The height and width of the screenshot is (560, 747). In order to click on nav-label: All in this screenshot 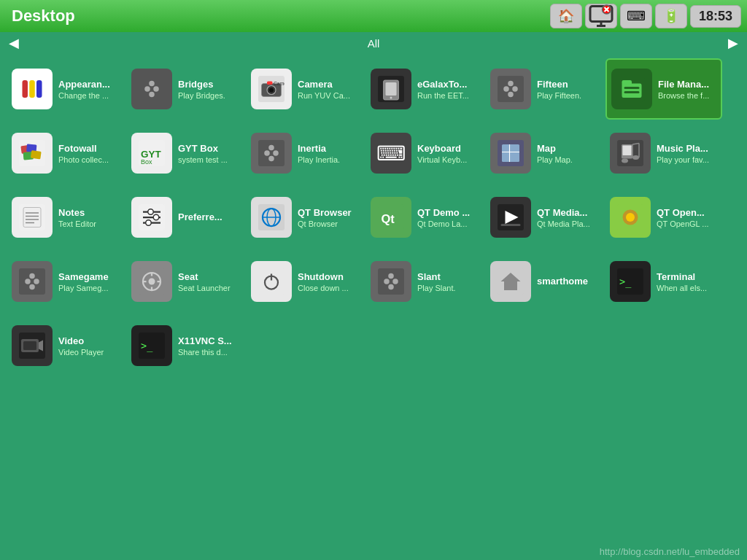, I will do `click(374, 44)`.